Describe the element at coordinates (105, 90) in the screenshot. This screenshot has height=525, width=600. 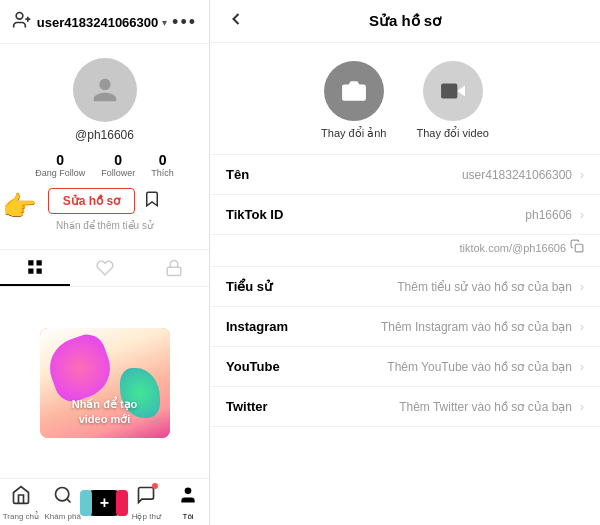
I see `avatar` at that location.